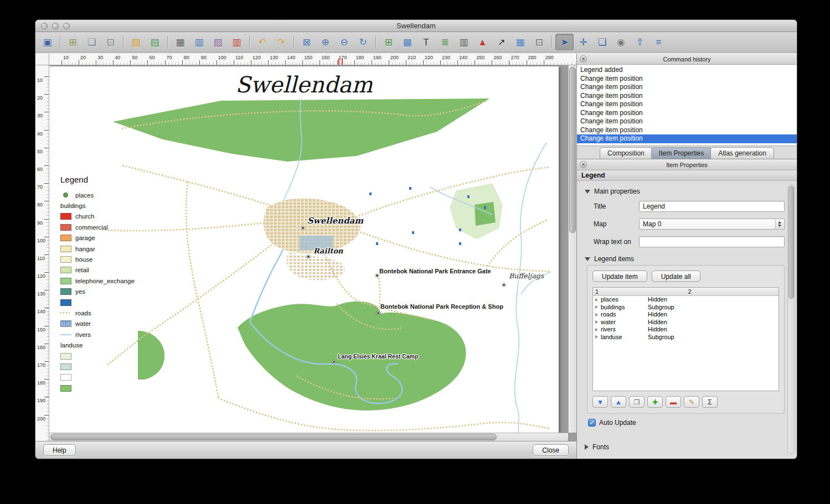 The width and height of the screenshot is (830, 504). Describe the element at coordinates (602, 42) in the screenshot. I see `group-items-button: ❏` at that location.